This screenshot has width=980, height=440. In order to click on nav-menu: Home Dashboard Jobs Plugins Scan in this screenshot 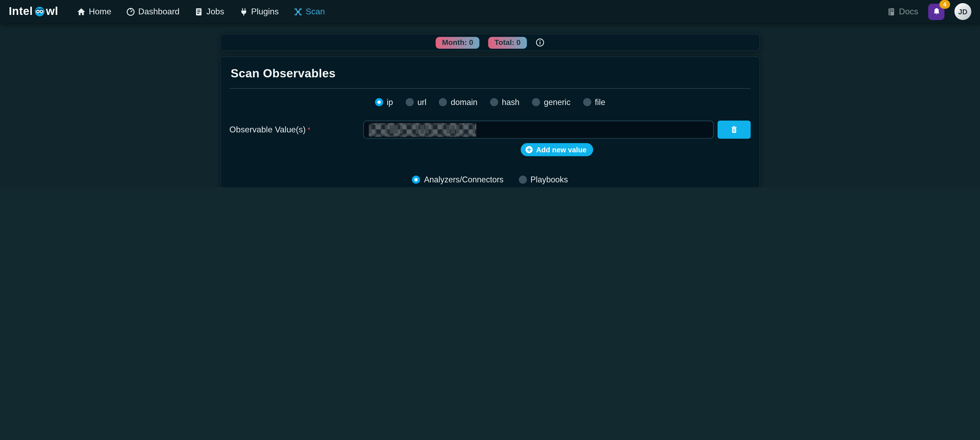, I will do `click(201, 11)`.